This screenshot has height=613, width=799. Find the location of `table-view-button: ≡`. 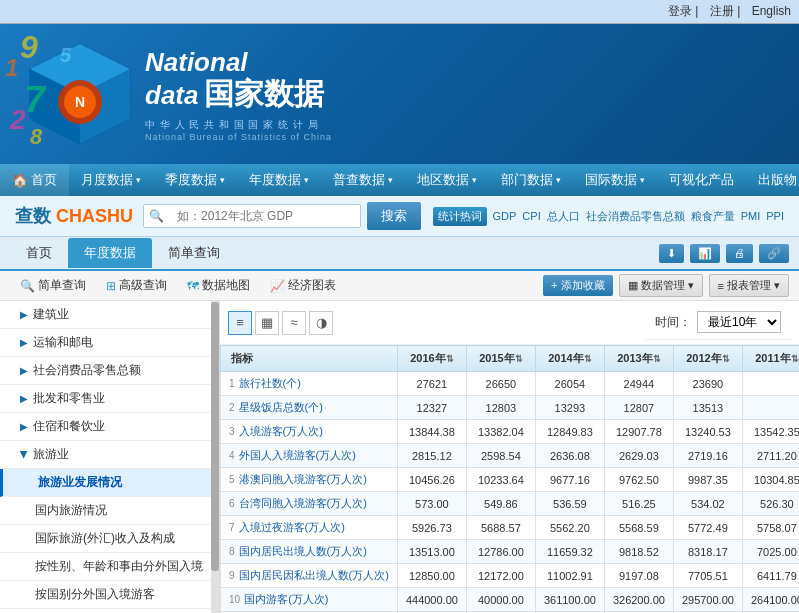

table-view-button: ≡ is located at coordinates (240, 323).